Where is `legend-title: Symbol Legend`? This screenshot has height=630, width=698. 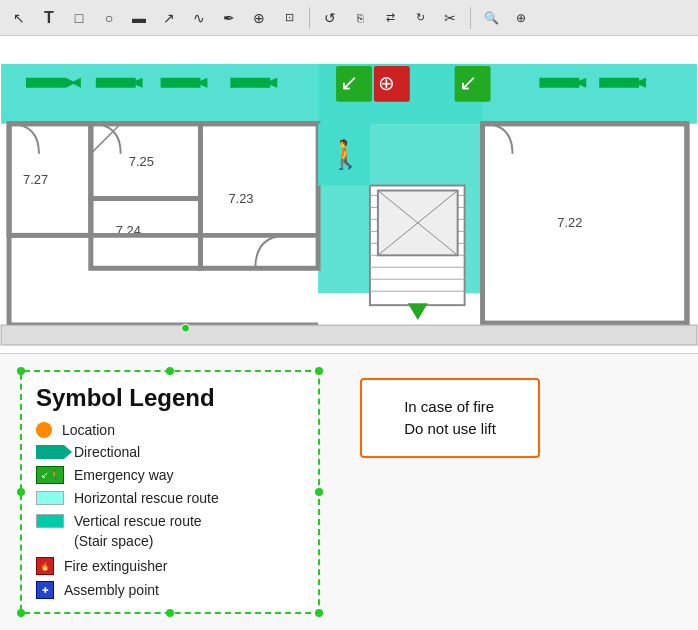
legend-title: Symbol Legend is located at coordinates (170, 398).